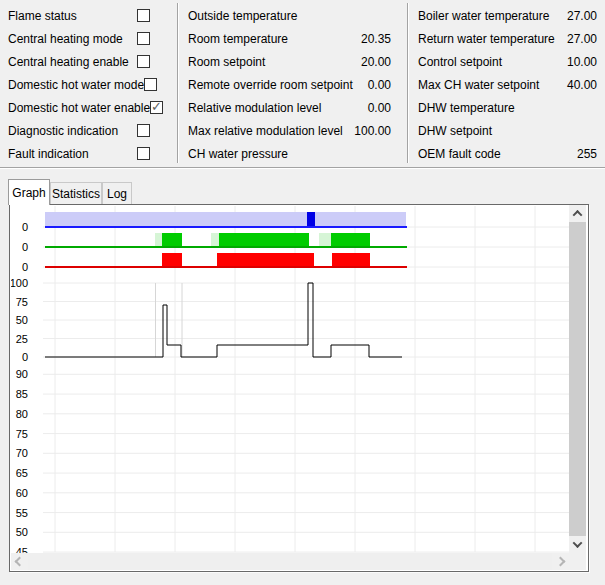 The image size is (605, 585). Describe the element at coordinates (22, 339) in the screenshot. I see `svg-text: 25` at that location.